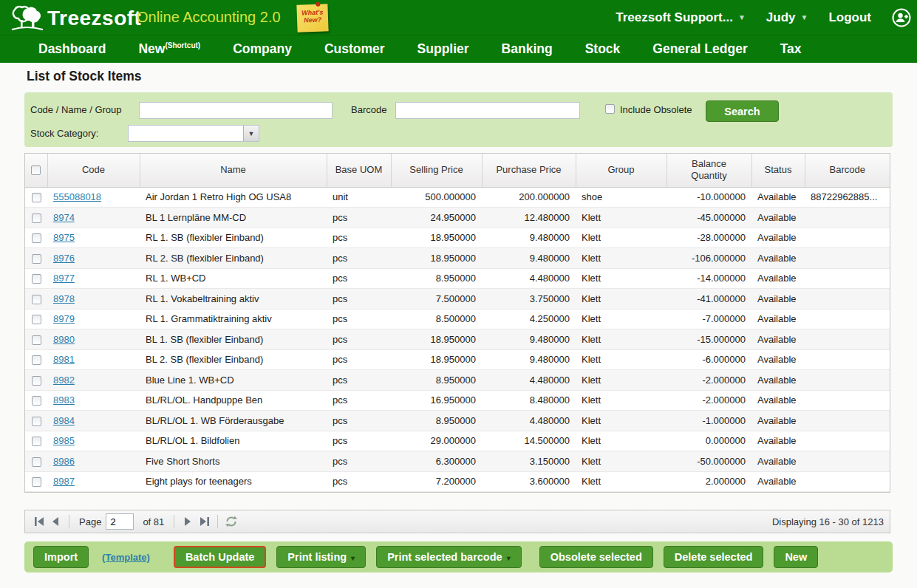 The image size is (917, 588). Describe the element at coordinates (321, 557) in the screenshot. I see `print-listing-button: Print listing▾` at that location.